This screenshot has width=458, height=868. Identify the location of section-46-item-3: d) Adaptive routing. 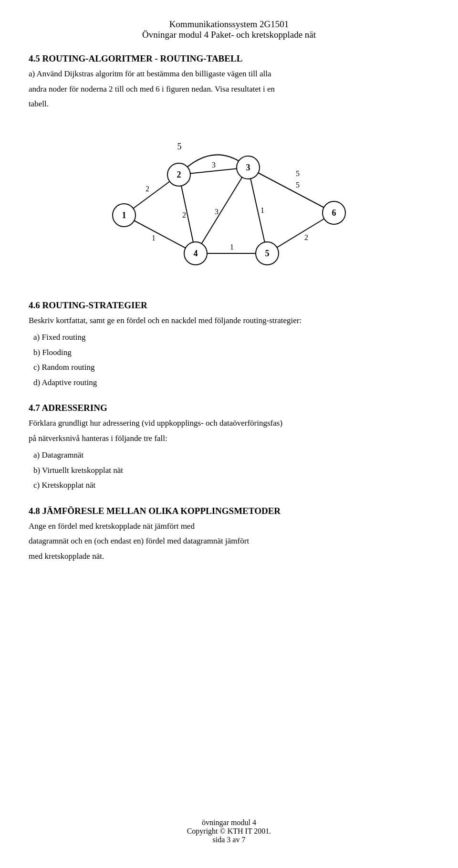
(231, 383).